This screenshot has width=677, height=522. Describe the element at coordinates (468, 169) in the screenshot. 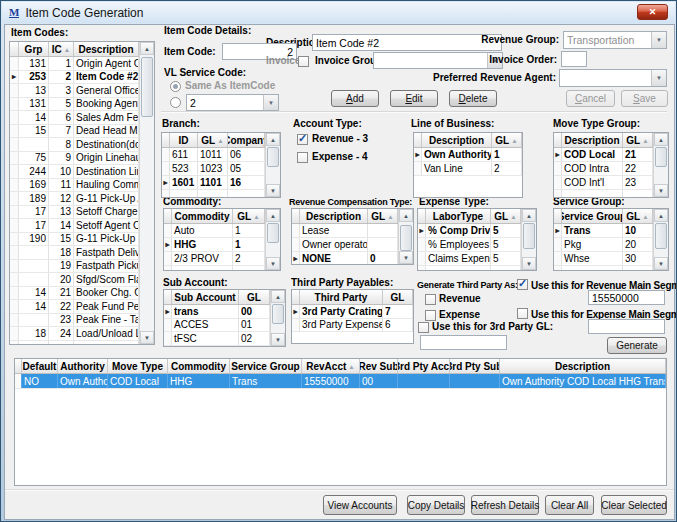

I see `table-row: Van Line2` at that location.